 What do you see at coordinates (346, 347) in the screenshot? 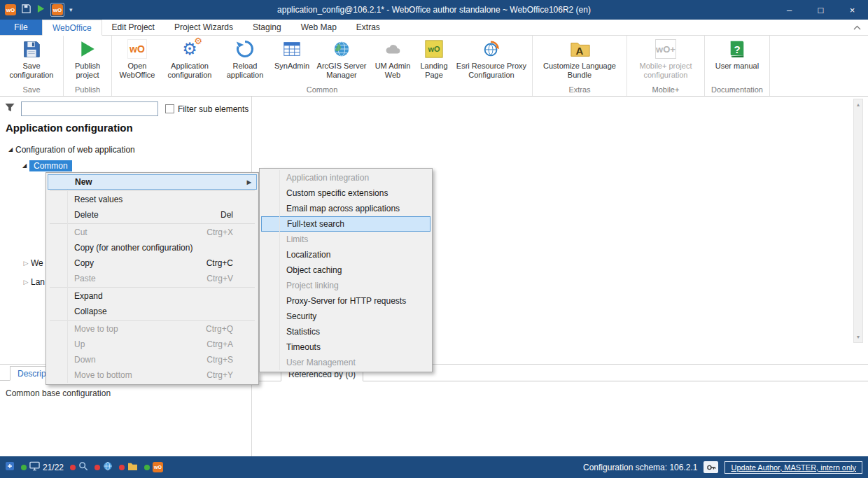
I see `submenu-item-timeouts: Timeouts` at bounding box center [346, 347].